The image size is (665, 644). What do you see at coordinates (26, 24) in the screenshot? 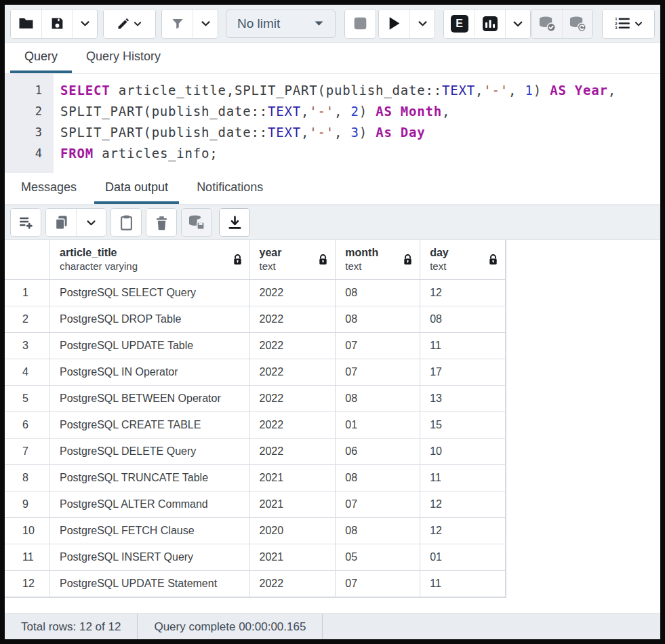
I see `open-file-button` at bounding box center [26, 24].